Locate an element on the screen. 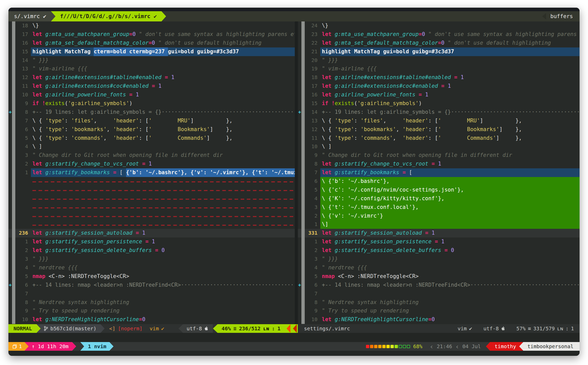 The height and width of the screenshot is (365, 588). code-line: +8+-- 19 lines: let g:airline_symbols = … is located at coordinates (152, 112).